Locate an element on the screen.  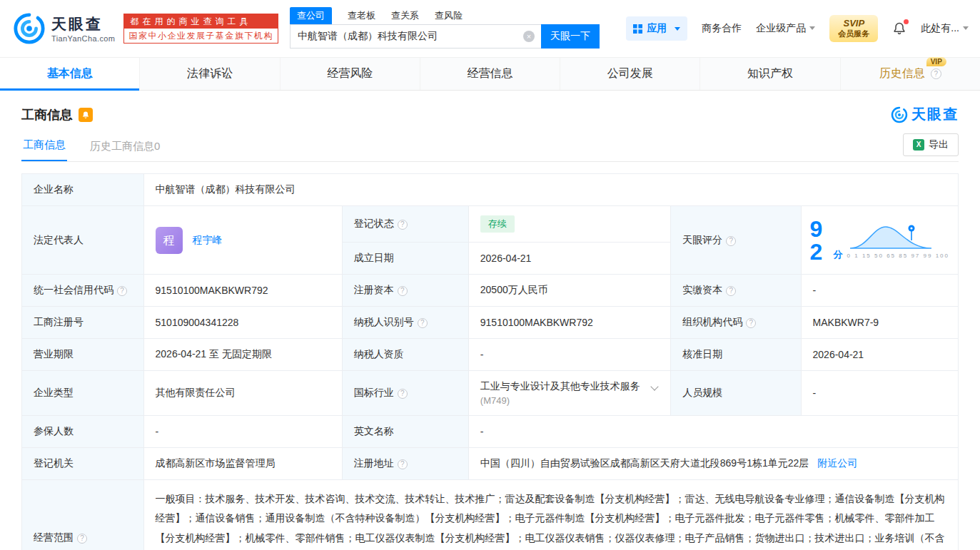
tab-operating-risk: 经营风险 is located at coordinates (350, 74).